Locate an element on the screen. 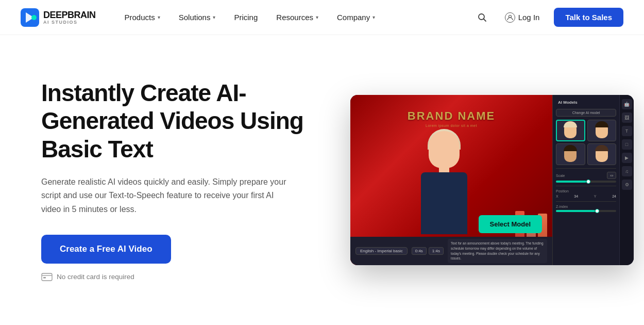  sidebar-icon-shape: □ is located at coordinates (627, 144).